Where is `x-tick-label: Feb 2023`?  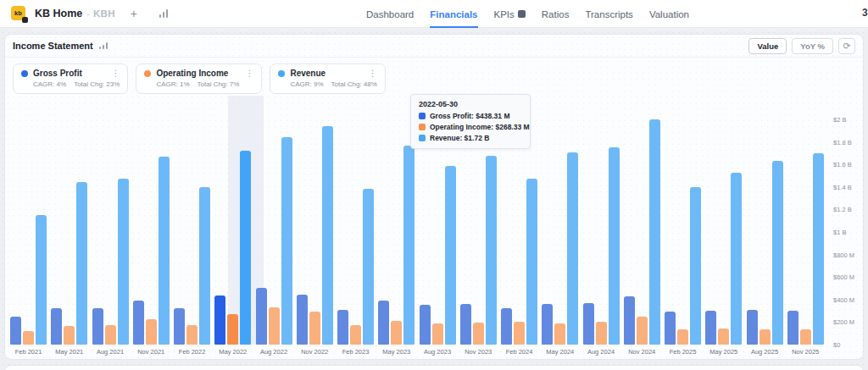
x-tick-label: Feb 2023 is located at coordinates (356, 352).